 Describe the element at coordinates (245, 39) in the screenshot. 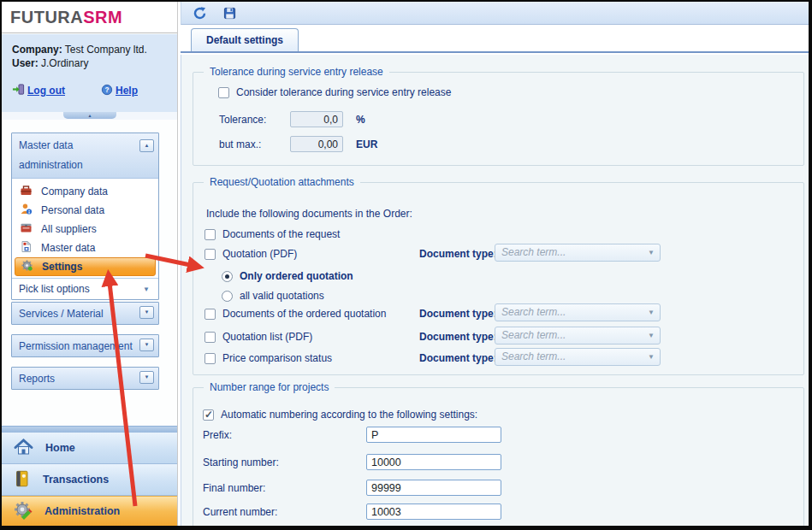

I see `tab-default-settings: Default settings` at that location.